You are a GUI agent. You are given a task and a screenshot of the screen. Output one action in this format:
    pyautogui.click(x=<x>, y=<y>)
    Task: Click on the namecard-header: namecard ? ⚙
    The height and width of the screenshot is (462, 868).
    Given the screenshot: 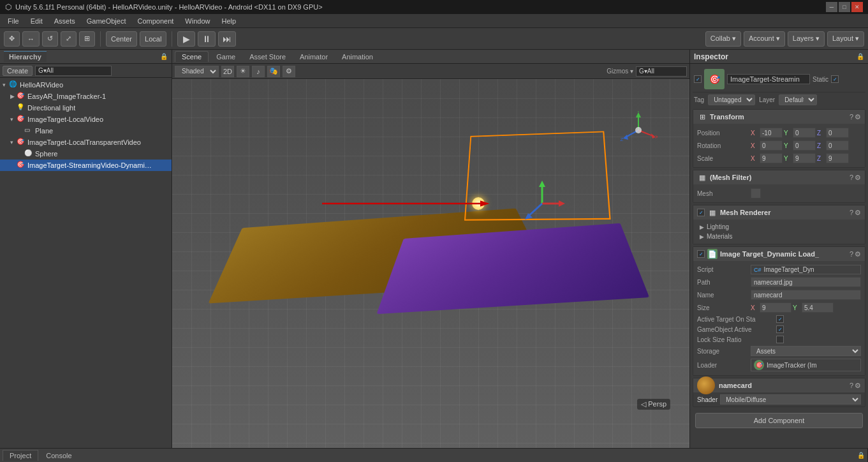 What is the action you would take?
    pyautogui.click(x=779, y=385)
    